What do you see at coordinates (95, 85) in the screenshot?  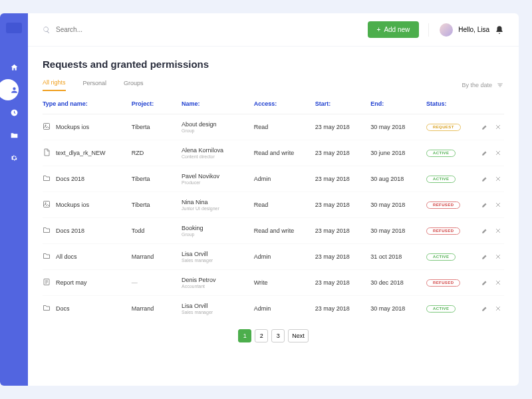 I see `tab-personal: Personal` at bounding box center [95, 85].